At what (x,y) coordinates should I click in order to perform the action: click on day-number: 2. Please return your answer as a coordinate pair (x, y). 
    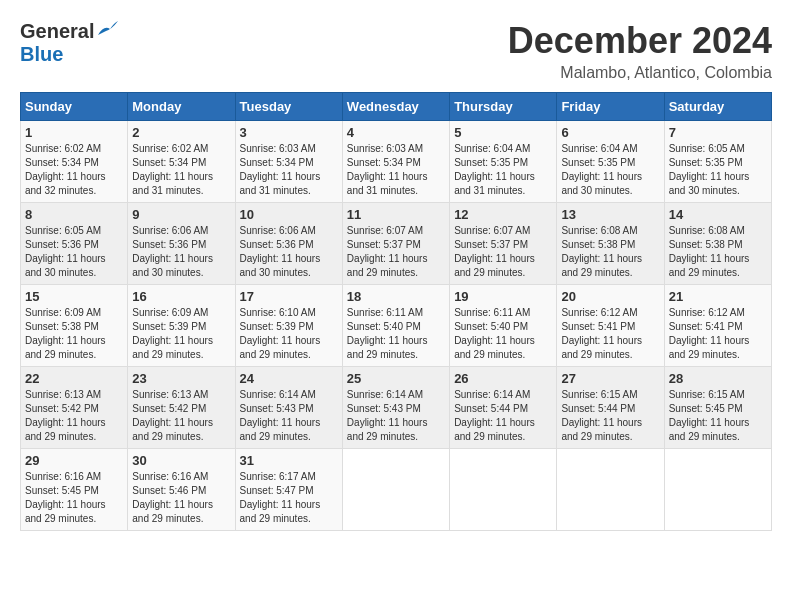
    Looking at the image, I should click on (181, 132).